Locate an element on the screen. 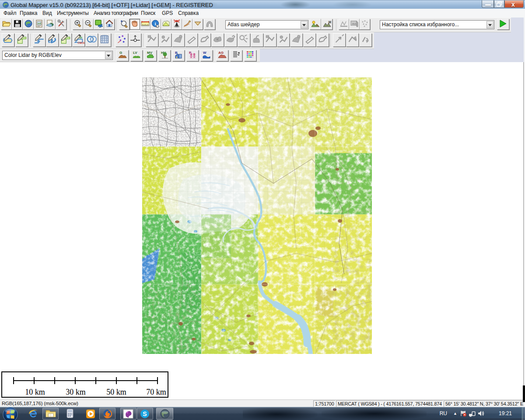 The width and height of the screenshot is (525, 420). svg-text: 10 km is located at coordinates (35, 392).